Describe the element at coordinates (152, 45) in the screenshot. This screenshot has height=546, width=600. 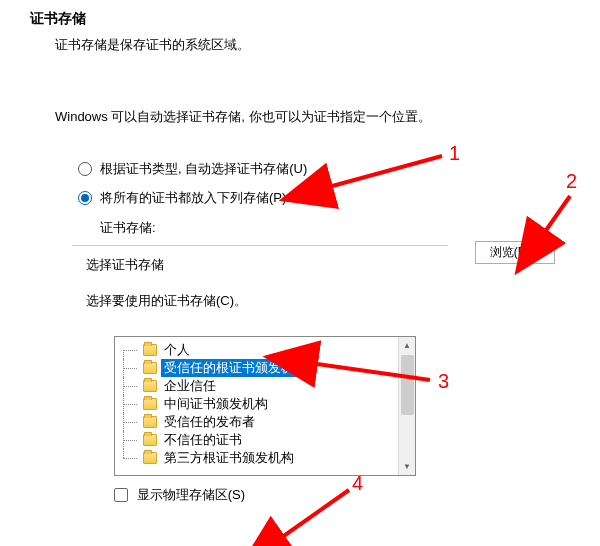
I see `page-subtitle: 证书存储是保存证书的系统区域。` at that location.